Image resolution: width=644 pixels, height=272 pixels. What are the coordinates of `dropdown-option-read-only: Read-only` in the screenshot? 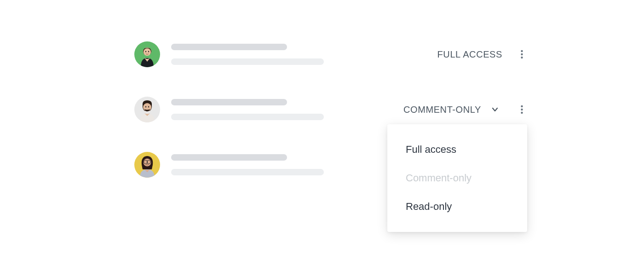 It's located at (457, 207).